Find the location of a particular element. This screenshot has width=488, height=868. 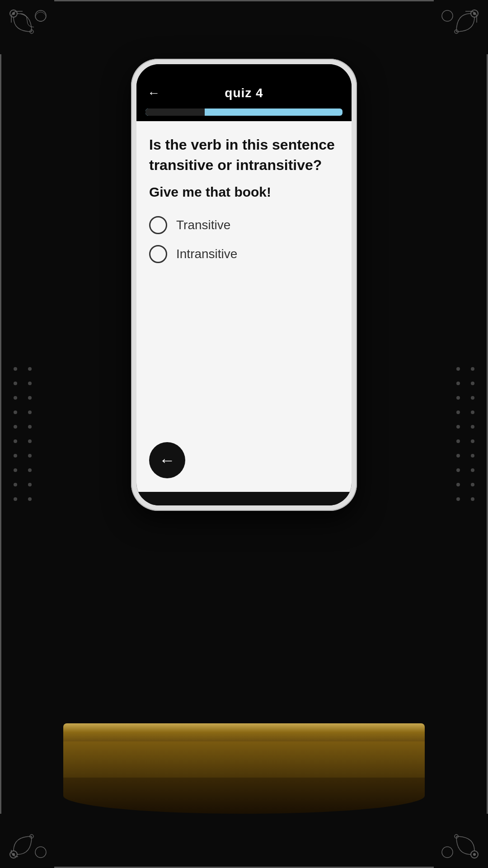

back-navigation-button: ← is located at coordinates (167, 460).